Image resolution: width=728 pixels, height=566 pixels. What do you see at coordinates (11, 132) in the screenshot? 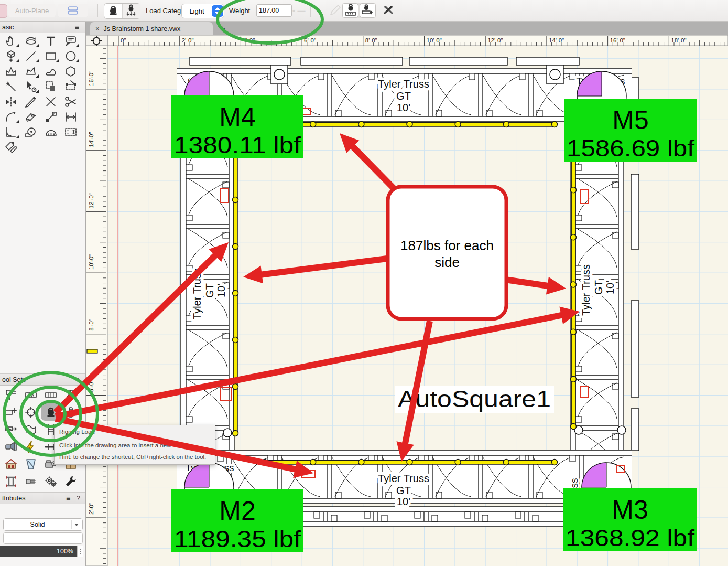
I see `tool-angle-dimension` at bounding box center [11, 132].